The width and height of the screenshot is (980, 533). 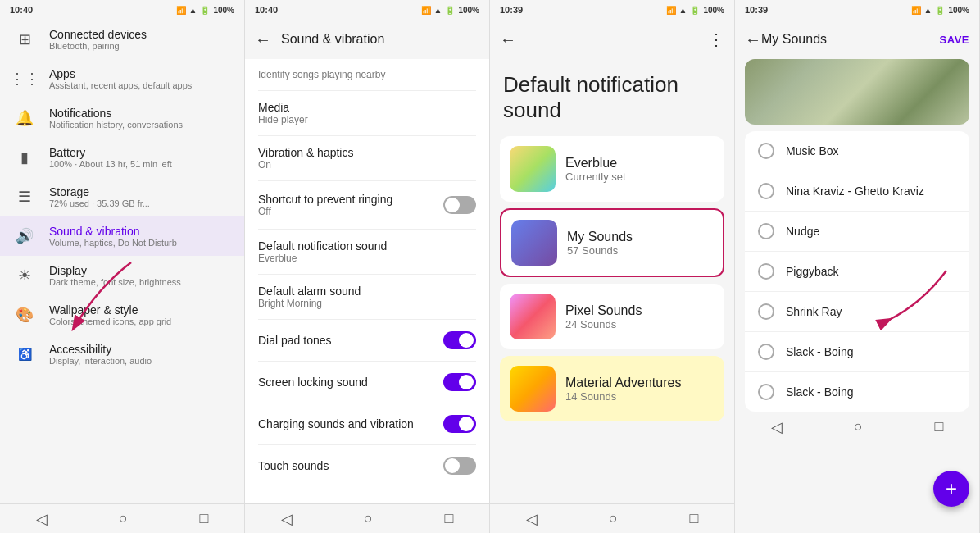 What do you see at coordinates (203, 518) in the screenshot?
I see `nav-recents-1: □` at bounding box center [203, 518].